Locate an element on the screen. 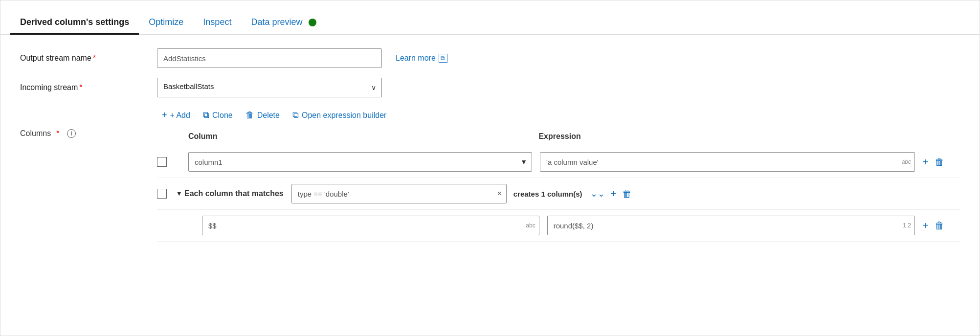  pattern-expr-input is located at coordinates (399, 194).